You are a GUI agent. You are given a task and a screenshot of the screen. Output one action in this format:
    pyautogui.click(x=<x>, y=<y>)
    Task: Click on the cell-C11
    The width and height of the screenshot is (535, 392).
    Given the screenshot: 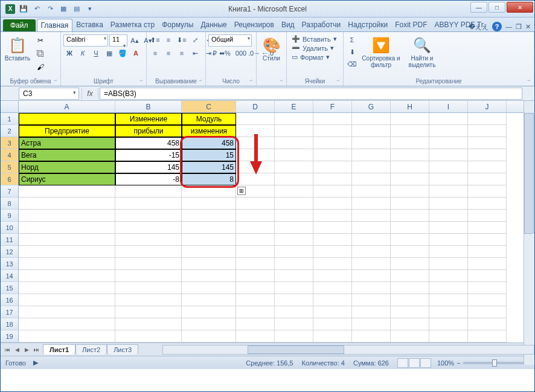 What is the action you would take?
    pyautogui.click(x=209, y=240)
    